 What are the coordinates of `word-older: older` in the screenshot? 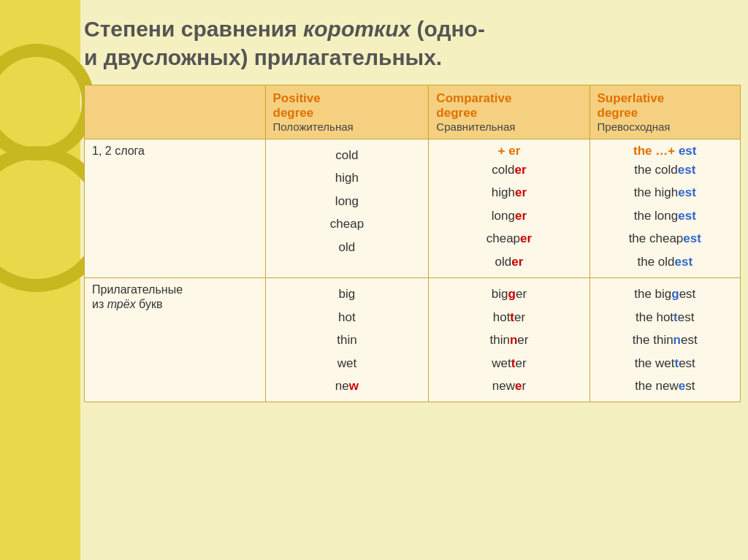 It's located at (508, 261).